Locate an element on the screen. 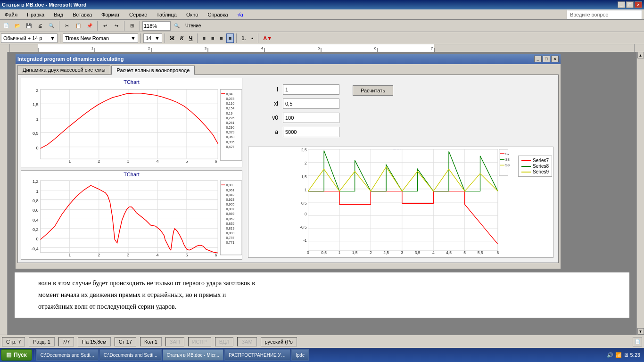 This screenshot has width=644, height=362. open-button: 📂 is located at coordinates (17, 26).